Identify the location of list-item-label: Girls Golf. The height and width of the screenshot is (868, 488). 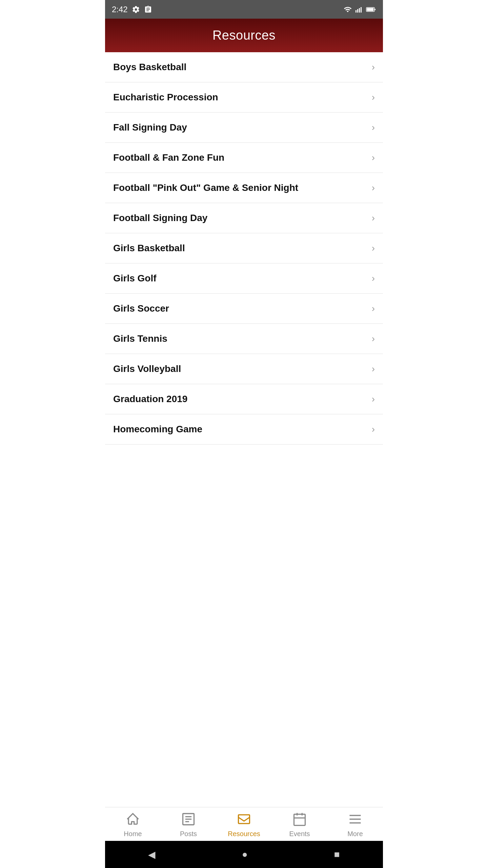
(135, 278).